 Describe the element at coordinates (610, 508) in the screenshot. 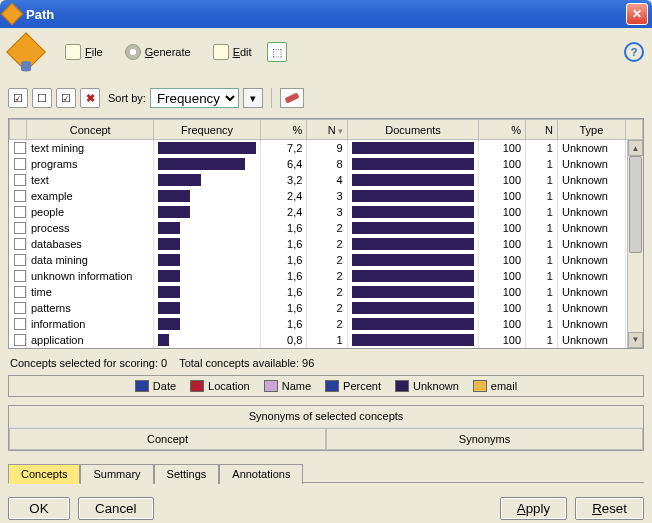

I see `reset-button: Reset` at that location.